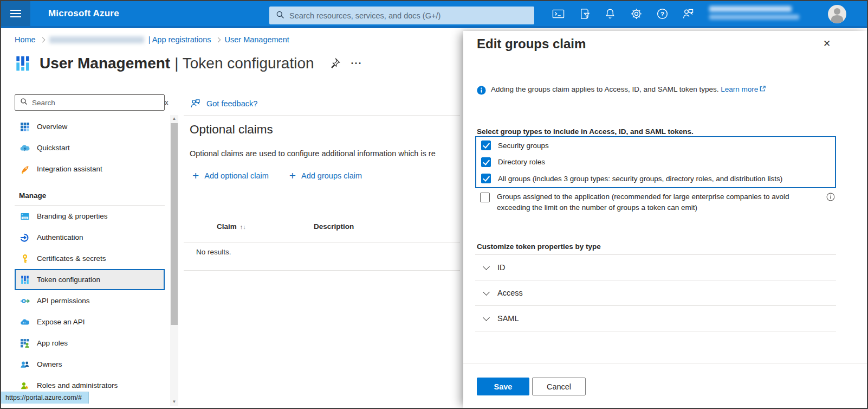  What do you see at coordinates (656, 179) in the screenshot?
I see `all-groups-checkbox-row: All groups (includes 3 group types: secu…` at bounding box center [656, 179].